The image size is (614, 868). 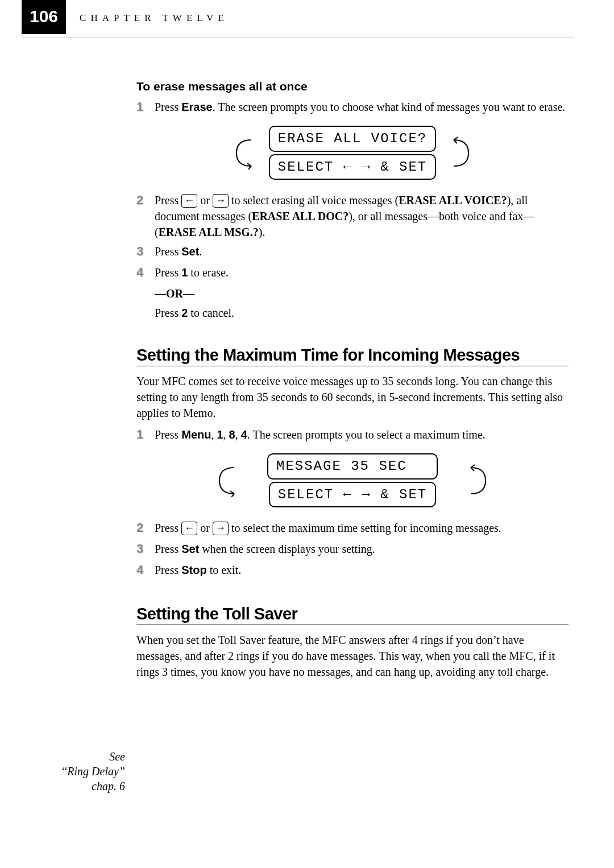 What do you see at coordinates (82, 757) in the screenshot?
I see `margin-line: See` at bounding box center [82, 757].